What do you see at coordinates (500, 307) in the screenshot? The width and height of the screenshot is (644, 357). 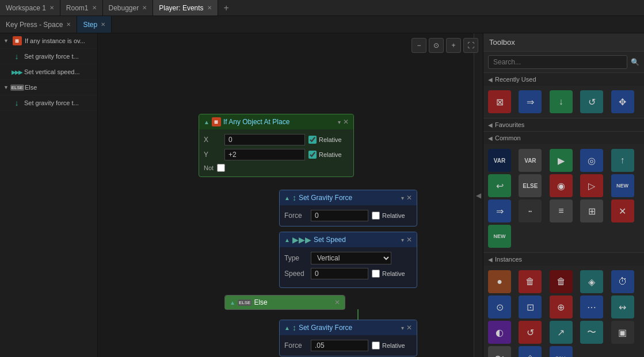 I see `tool-instance-id: ⊙` at bounding box center [500, 307].